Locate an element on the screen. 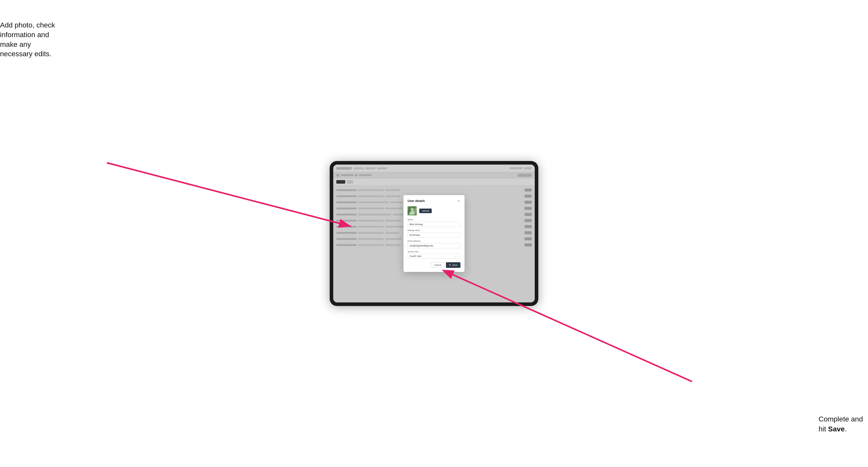 The height and width of the screenshot is (467, 868). tablet-screen: User details × Upload Name is located at coordinates (434, 234).